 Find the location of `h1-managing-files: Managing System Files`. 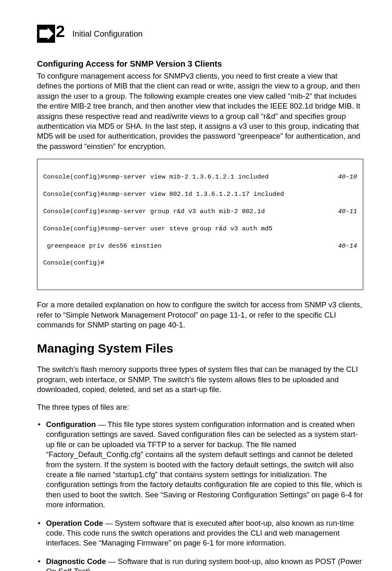

h1-managing-files: Managing System Files is located at coordinates (200, 348).